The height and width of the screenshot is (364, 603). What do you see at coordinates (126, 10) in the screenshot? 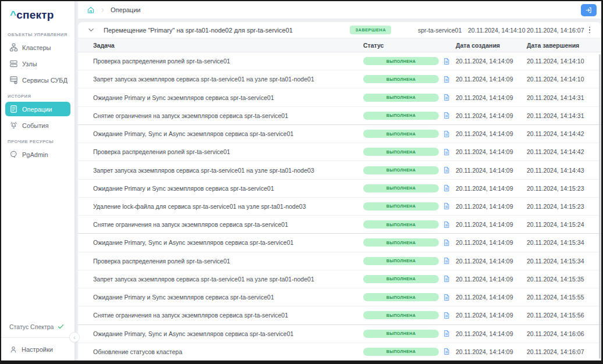
I see `breadcrumb-current: Операции` at bounding box center [126, 10].